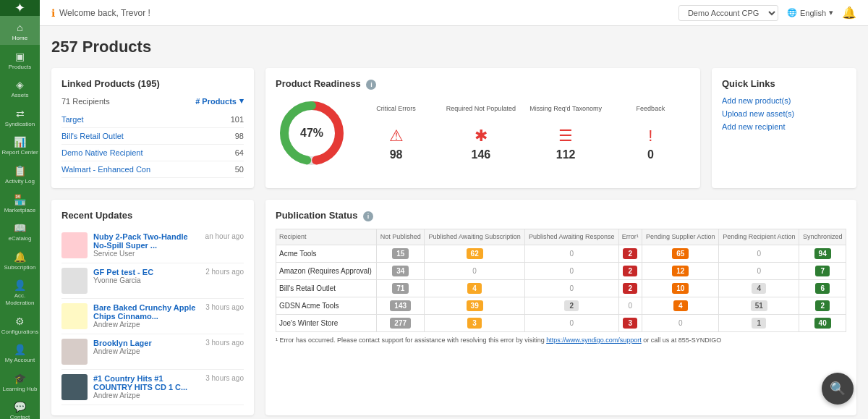 The width and height of the screenshot is (868, 419). Describe the element at coordinates (838, 389) in the screenshot. I see `search-icon: 🔍` at that location.